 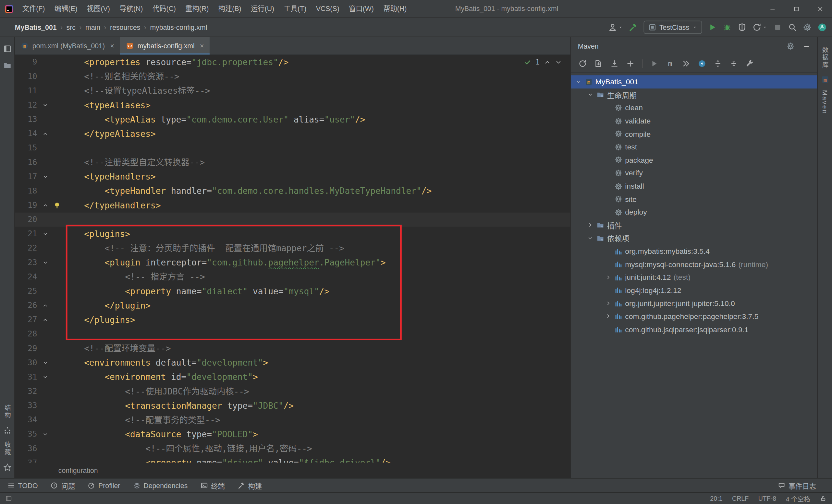 I want to click on folder-tool-window-button, so click(x=7, y=65).